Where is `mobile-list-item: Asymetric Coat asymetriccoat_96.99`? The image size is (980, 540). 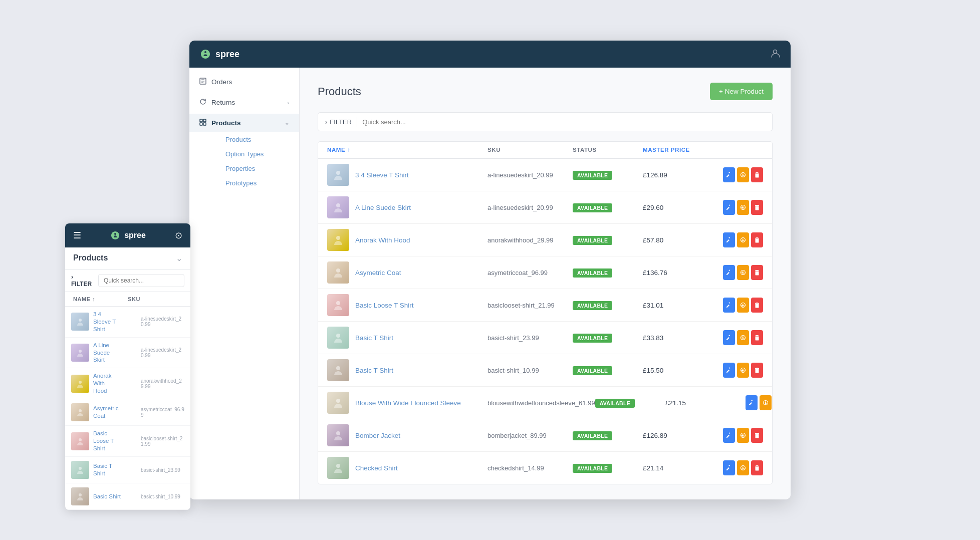 mobile-list-item: Asymetric Coat asymetriccoat_96.99 is located at coordinates (128, 413).